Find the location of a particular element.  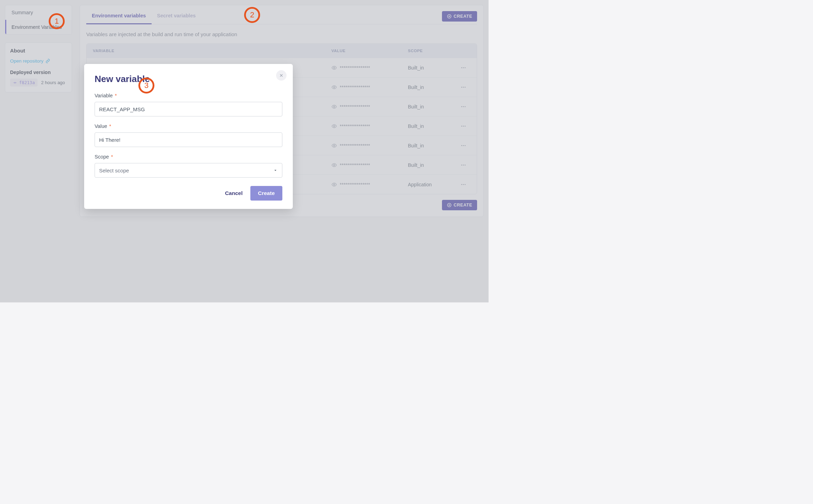

new-variable-modal: New variable Variable* Value* Scope* Sel… is located at coordinates (188, 136).